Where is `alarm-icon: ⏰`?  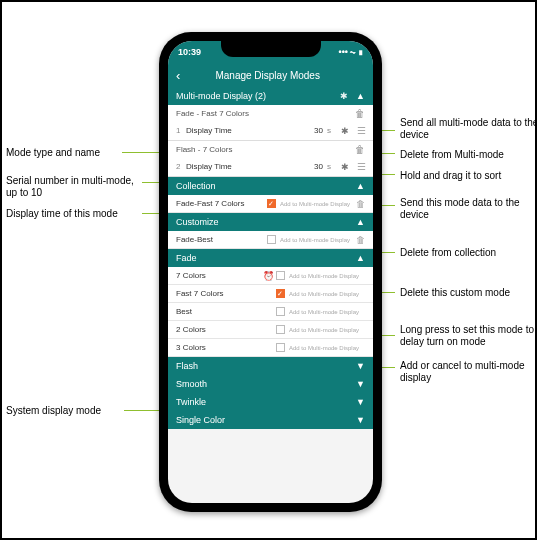
alarm-icon: ⏰ is located at coordinates (268, 276).